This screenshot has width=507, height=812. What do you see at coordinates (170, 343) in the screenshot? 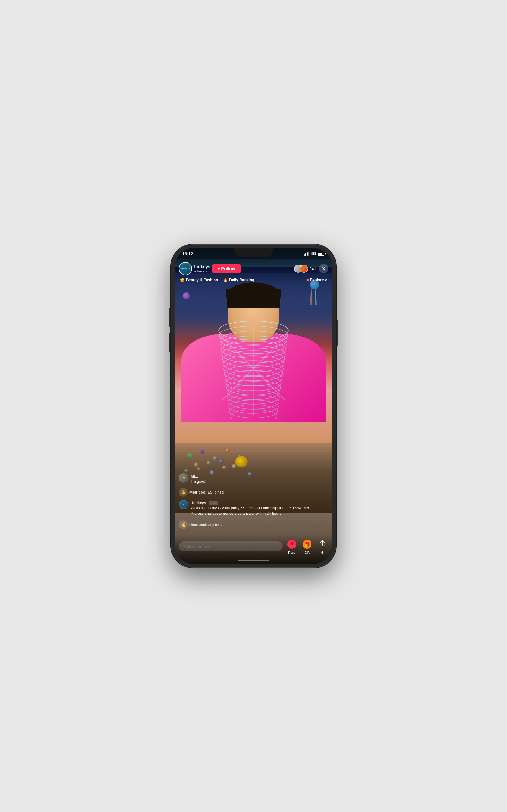
I see `volume-down-button` at bounding box center [170, 343].